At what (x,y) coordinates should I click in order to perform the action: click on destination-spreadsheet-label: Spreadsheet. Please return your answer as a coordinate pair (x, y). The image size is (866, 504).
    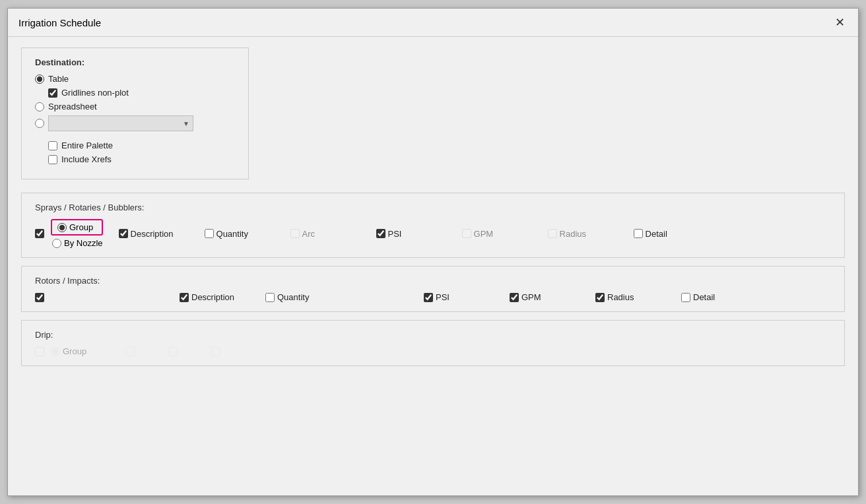
    Looking at the image, I should click on (73, 107).